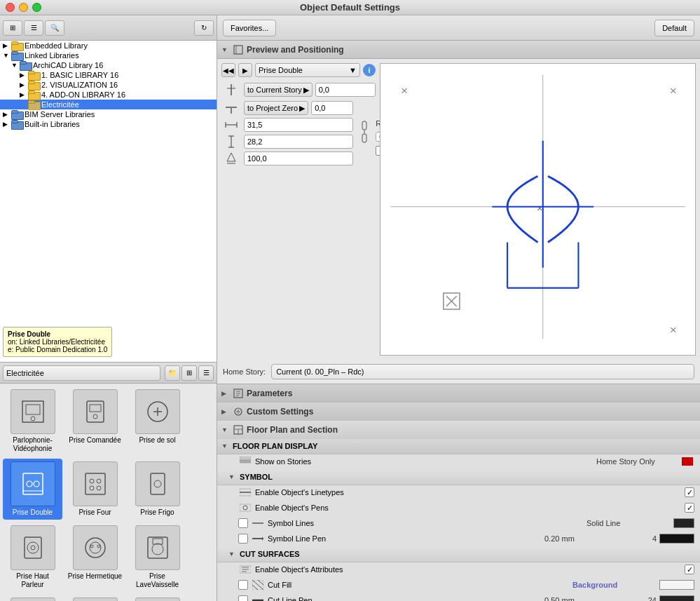 This screenshot has width=700, height=601. I want to click on grid-item-machine: Prise Machine à Laver, so click(32, 597).